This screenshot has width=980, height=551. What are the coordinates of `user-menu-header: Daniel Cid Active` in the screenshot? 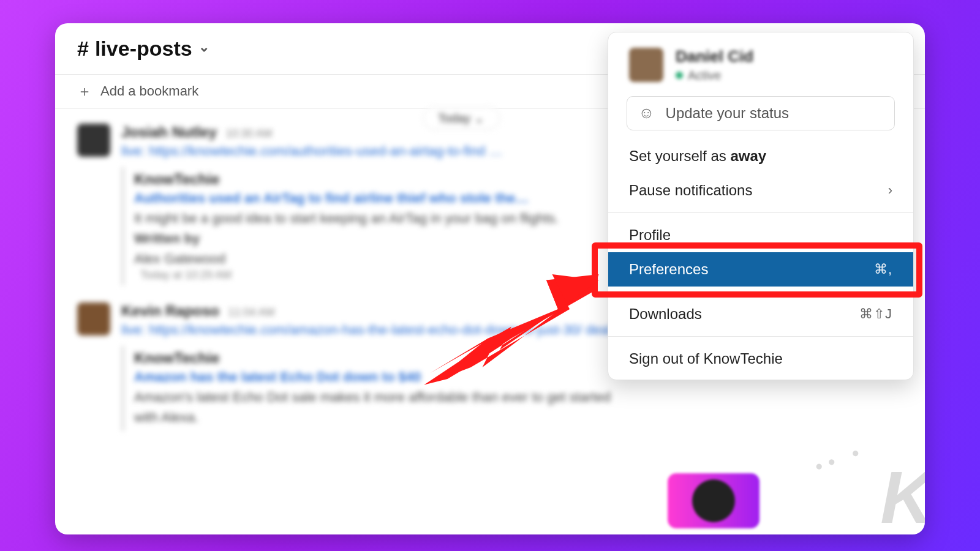 It's located at (761, 62).